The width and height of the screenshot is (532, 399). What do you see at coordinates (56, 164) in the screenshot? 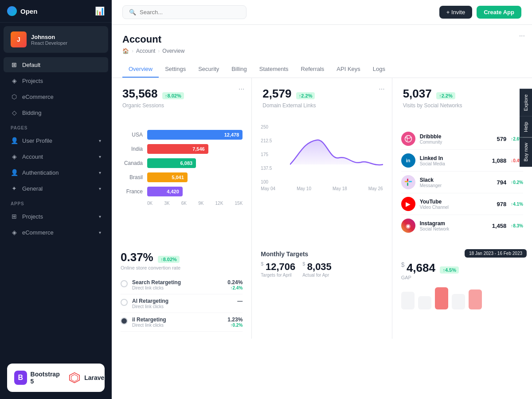
I see `pages-nav: 👤 User Profile ▾ ◈ Account ▾ 👤 Authentic…` at bounding box center [56, 164].